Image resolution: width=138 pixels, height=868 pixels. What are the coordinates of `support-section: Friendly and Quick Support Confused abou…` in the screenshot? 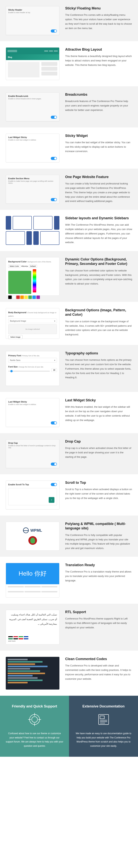 It's located at (69, 726).